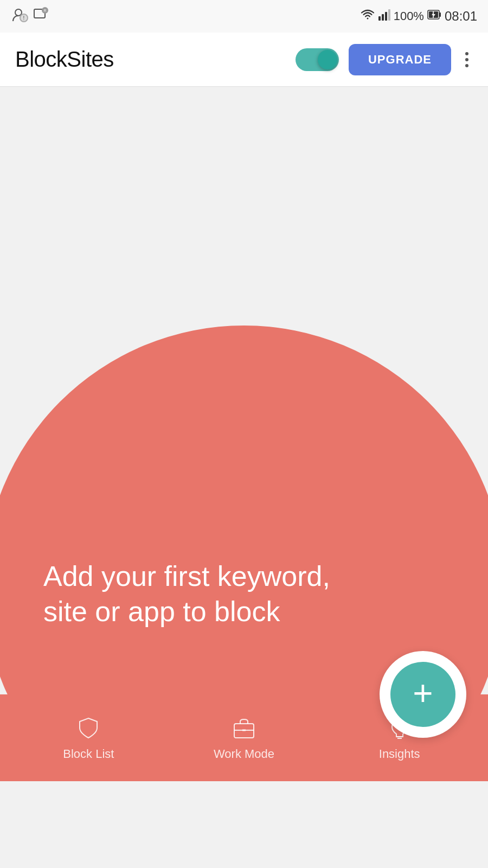  Describe the element at coordinates (423, 694) in the screenshot. I see `add-fab-button: +` at that location.